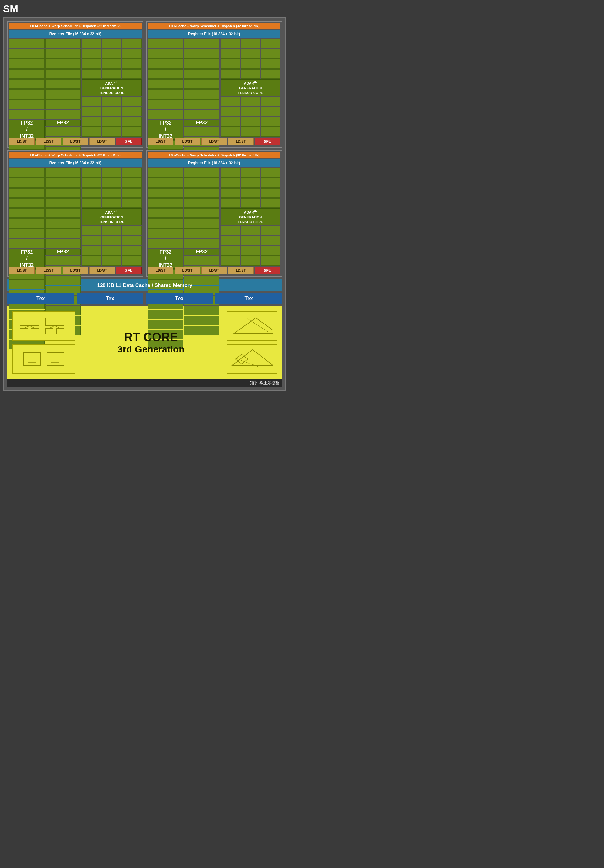  Describe the element at coordinates (144, 9) in the screenshot. I see `sm-title: SM` at that location.